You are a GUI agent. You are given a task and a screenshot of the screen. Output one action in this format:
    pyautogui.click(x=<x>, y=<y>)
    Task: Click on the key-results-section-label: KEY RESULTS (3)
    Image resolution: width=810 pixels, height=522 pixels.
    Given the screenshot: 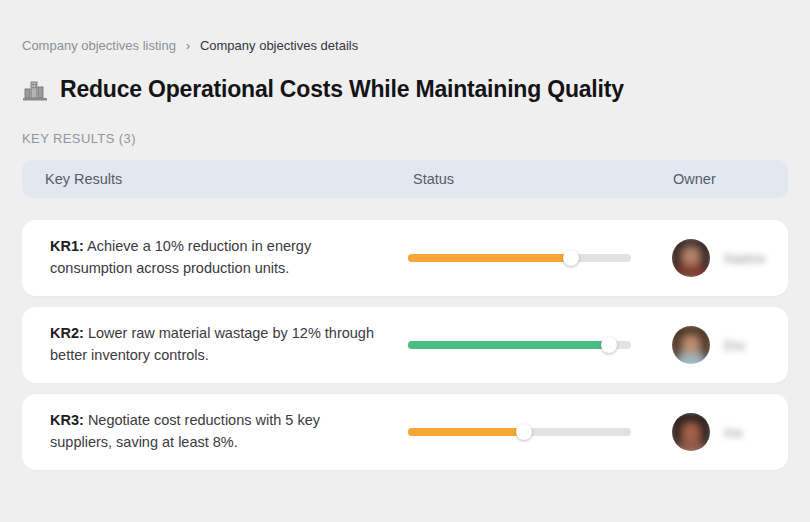 What is the action you would take?
    pyautogui.click(x=405, y=138)
    